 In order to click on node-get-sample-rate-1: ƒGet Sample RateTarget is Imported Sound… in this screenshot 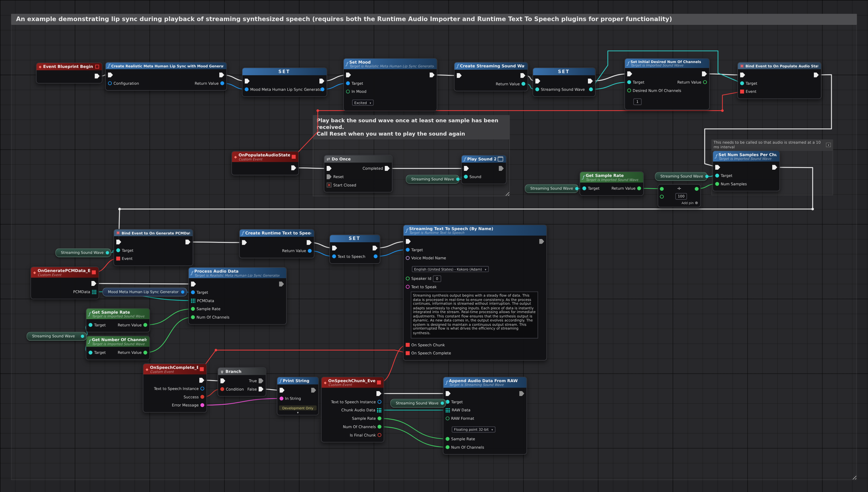, I will do `click(612, 183)`.